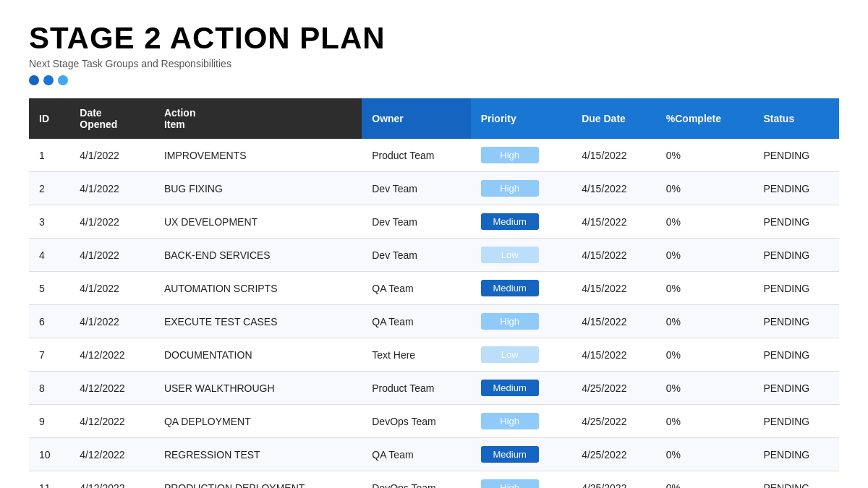 The width and height of the screenshot is (868, 488). What do you see at coordinates (49, 455) in the screenshot?
I see `cell-id: 10` at bounding box center [49, 455].